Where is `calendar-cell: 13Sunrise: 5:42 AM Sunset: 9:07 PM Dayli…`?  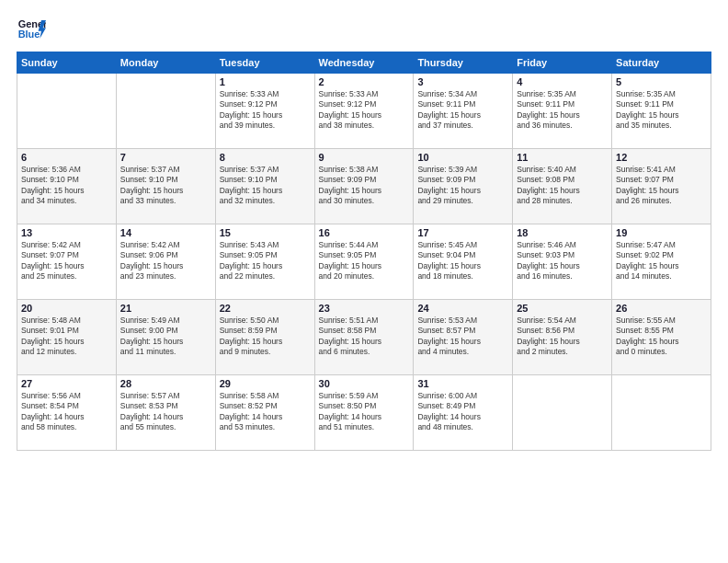
calendar-cell: 13Sunrise: 5:42 AM Sunset: 9:07 PM Dayli… is located at coordinates (67, 262).